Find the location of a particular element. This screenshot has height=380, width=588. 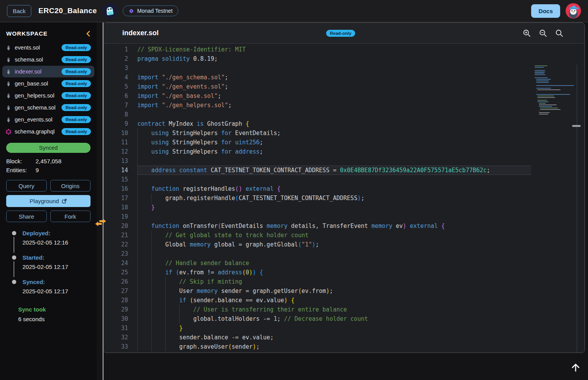

started-label: Started: is located at coordinates (45, 258).